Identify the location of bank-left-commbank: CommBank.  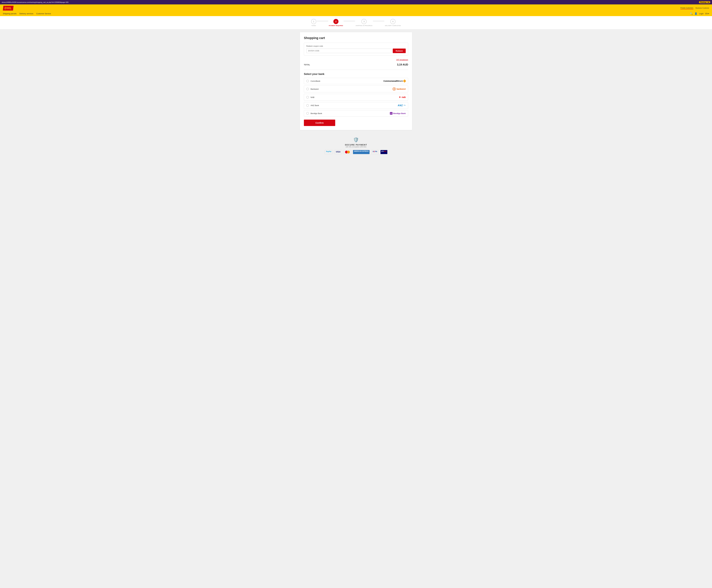
(313, 81).